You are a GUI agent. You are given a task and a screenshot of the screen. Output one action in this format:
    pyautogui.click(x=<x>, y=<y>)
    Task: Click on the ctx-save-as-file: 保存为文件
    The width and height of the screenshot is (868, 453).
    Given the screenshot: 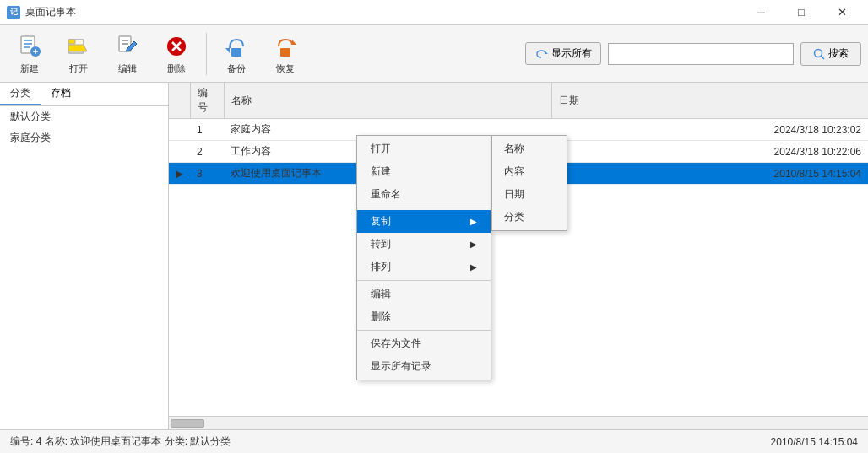 What is the action you would take?
    pyautogui.click(x=424, y=344)
    